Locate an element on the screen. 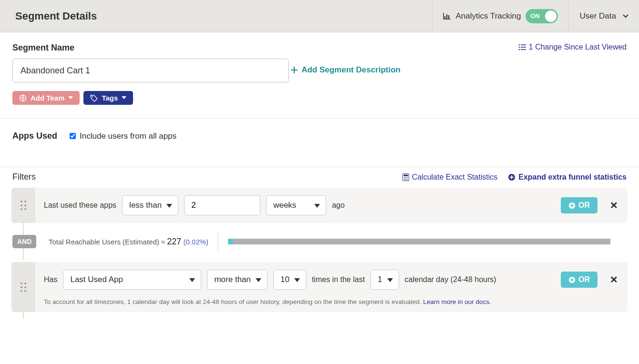 The image size is (639, 364). filter1-value-input is located at coordinates (222, 205).